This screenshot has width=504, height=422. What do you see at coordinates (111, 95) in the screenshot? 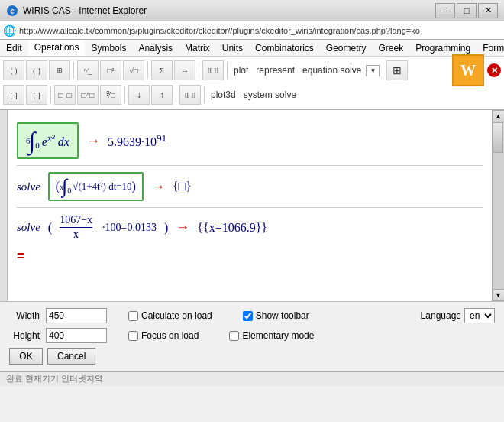
I see `toolbar-cbrt: ∛□` at bounding box center [111, 95].